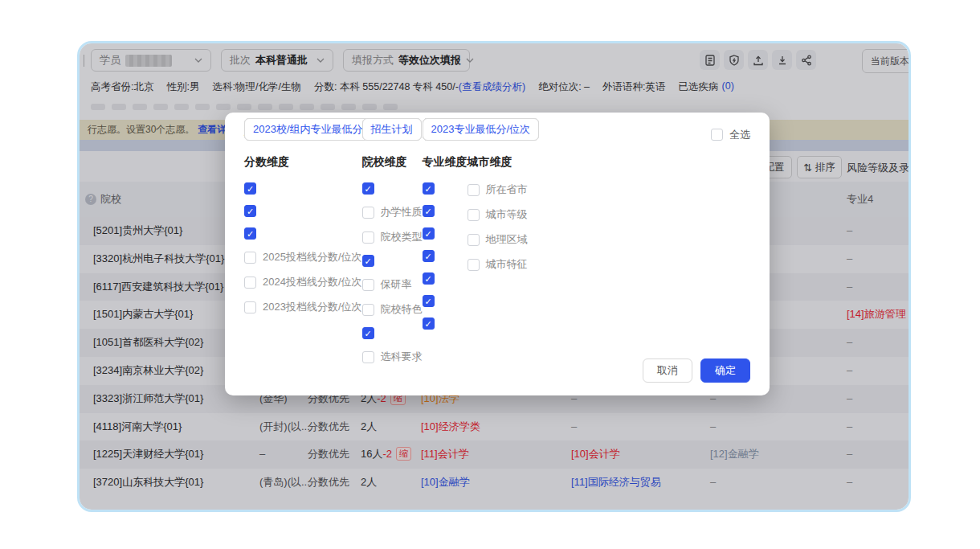 The image size is (980, 549). I want to click on field-option: 2025校/组内专业最低分/位次, so click(304, 188).